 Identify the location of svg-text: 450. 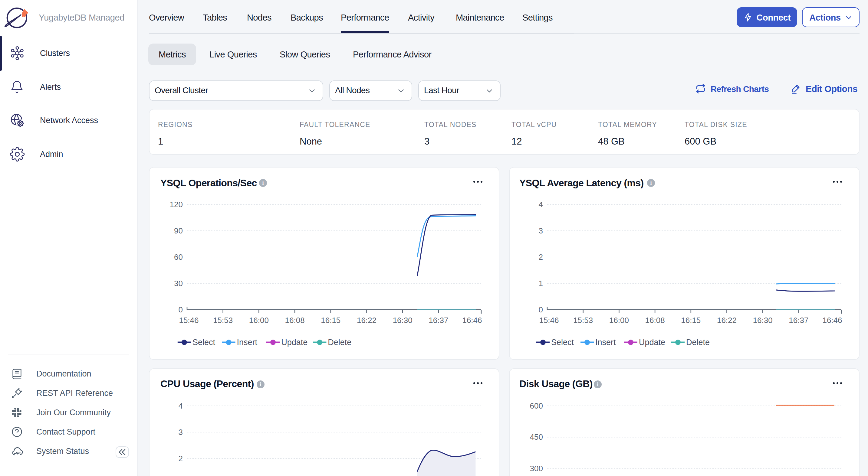
(536, 437).